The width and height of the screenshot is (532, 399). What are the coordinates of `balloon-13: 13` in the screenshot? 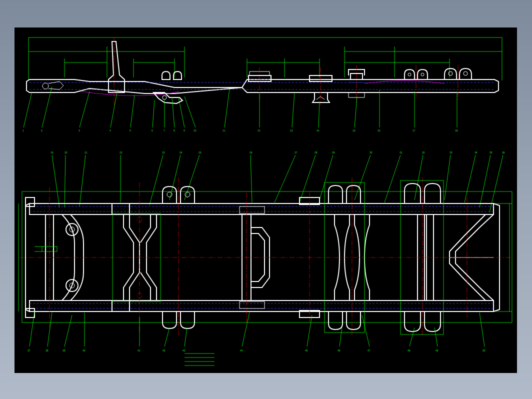 It's located at (292, 130).